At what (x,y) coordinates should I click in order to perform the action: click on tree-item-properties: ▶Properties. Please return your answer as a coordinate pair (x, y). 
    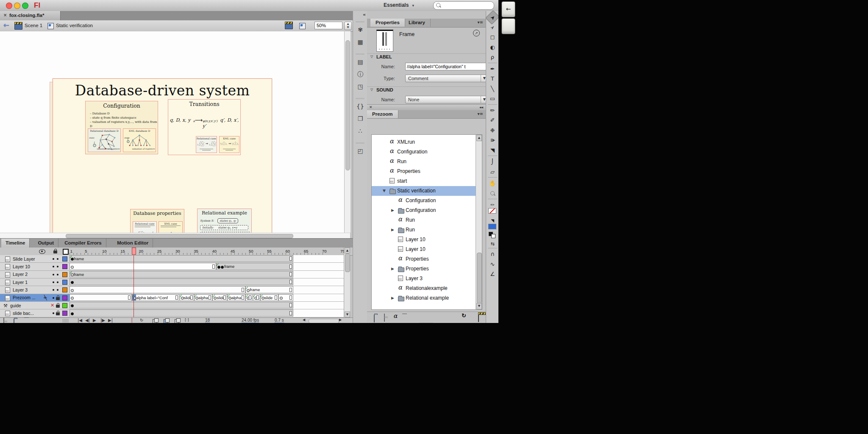
    Looking at the image, I should click on (427, 269).